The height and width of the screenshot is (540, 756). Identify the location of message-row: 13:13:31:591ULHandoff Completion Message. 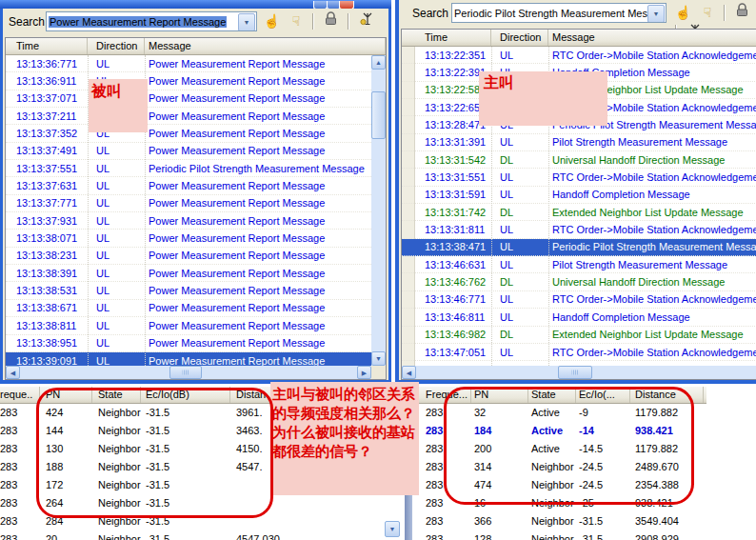
(579, 195).